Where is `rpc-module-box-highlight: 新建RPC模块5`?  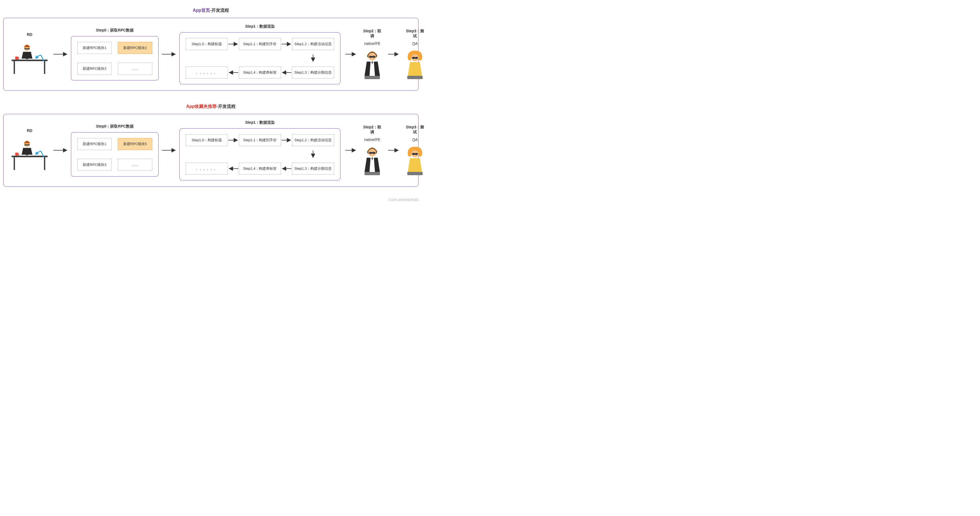 rpc-module-box-highlight: 新建RPC模块5 is located at coordinates (135, 144).